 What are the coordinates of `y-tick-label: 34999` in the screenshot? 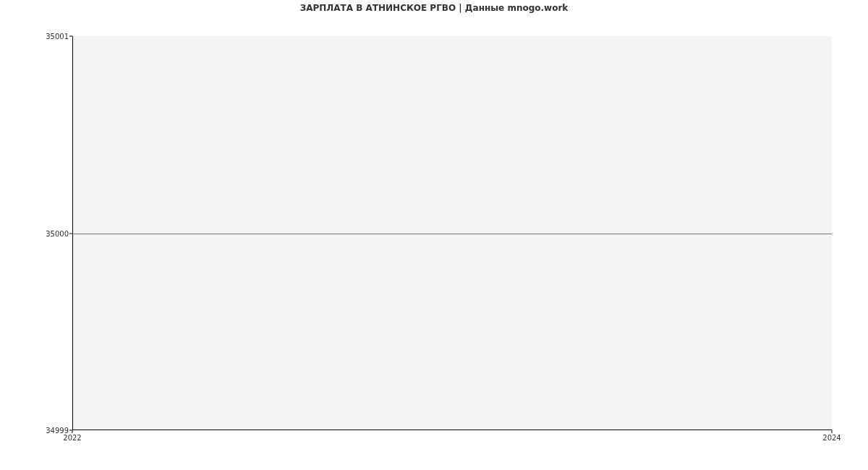 It's located at (36, 431).